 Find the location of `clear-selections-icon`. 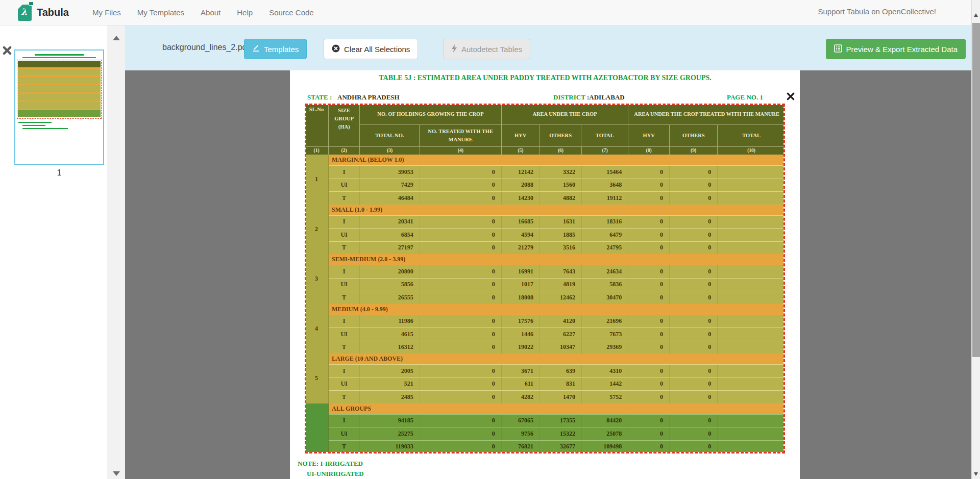

clear-selections-icon is located at coordinates (336, 49).